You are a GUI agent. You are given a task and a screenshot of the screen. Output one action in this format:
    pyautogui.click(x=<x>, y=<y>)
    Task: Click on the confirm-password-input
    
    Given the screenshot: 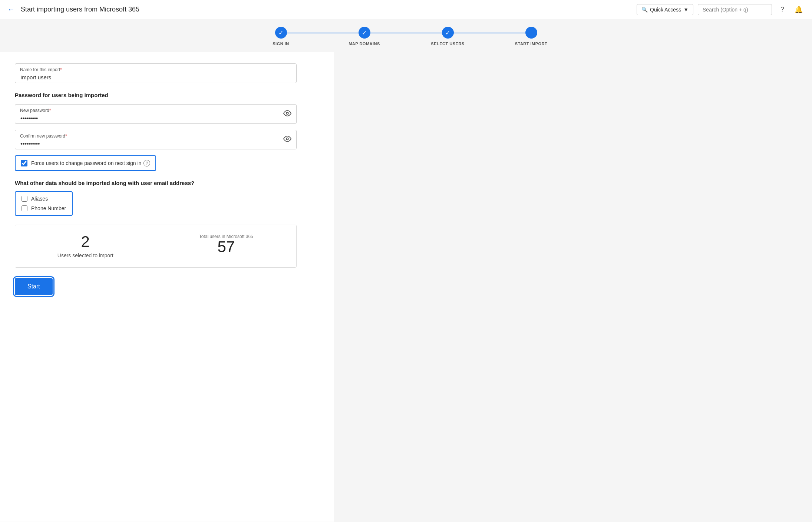 What is the action you would take?
    pyautogui.click(x=156, y=139)
    